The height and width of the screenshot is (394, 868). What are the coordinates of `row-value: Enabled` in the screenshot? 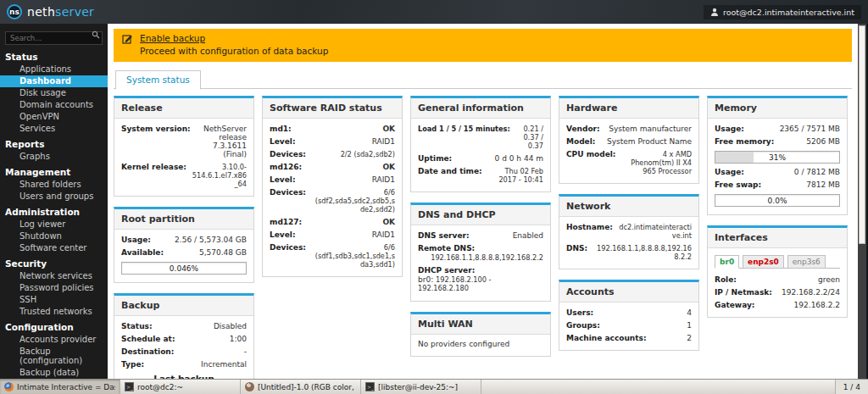 It's located at (528, 236).